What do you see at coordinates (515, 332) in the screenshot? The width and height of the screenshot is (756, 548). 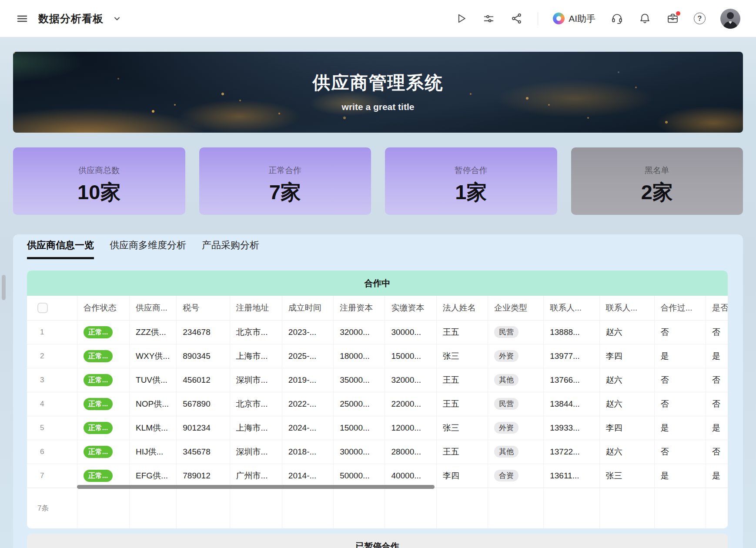 I see `table-cell: 民营` at bounding box center [515, 332].